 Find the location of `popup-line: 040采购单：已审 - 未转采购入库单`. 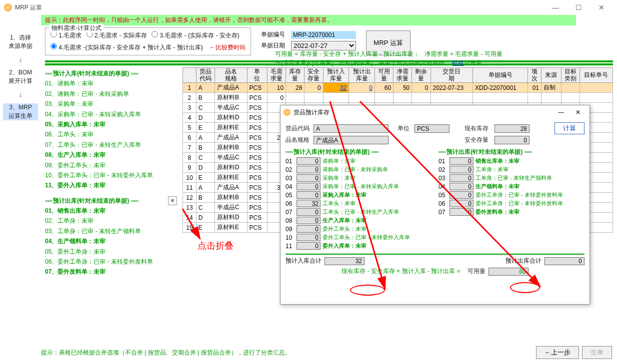

popup-line: 040采购单：已审 - 未转采购入库单 is located at coordinates (358, 187).